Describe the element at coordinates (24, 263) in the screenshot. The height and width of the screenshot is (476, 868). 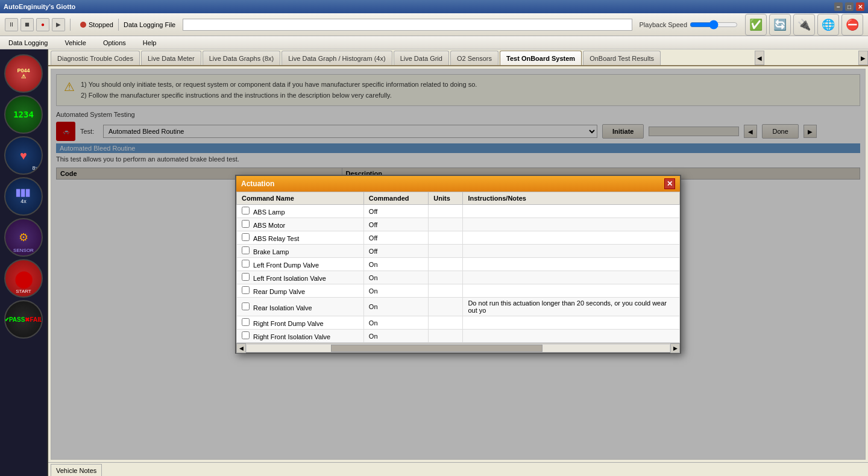
I see `sidebar: P044⚠ 1234 ♥ 8x ▊▊▊4x ⚙ SENSOR ⬤ START ✔…` at that location.